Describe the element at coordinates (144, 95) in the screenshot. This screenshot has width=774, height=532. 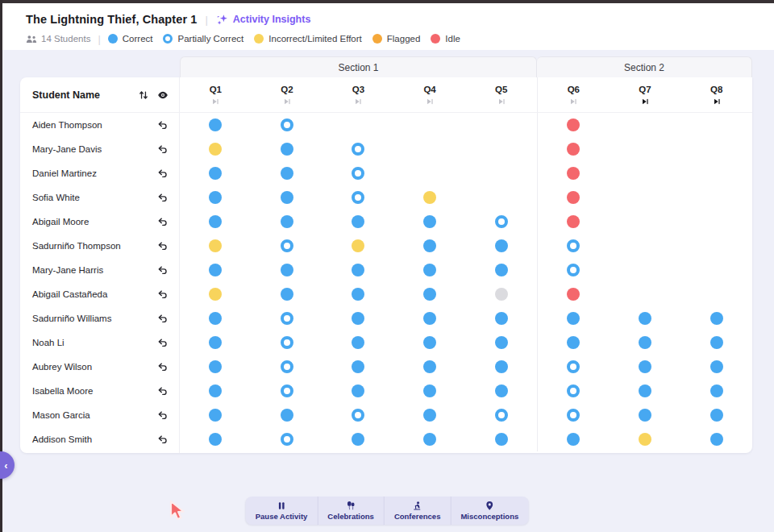
I see `sort-students-button` at that location.